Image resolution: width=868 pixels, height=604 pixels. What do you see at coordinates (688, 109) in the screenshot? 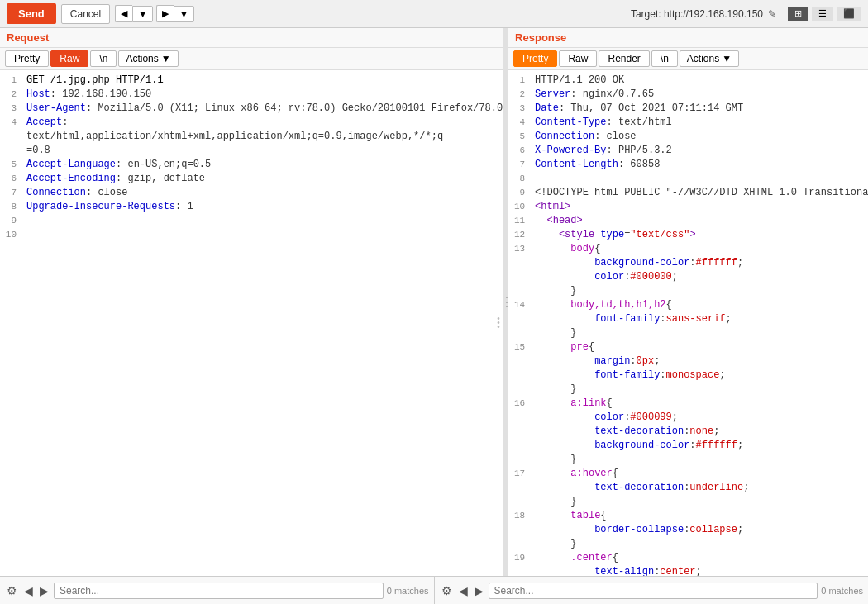
I see `resp-line-3: 3 Date: Thu, 07 Oct 2021 07:11:14 GMT` at bounding box center [688, 109].